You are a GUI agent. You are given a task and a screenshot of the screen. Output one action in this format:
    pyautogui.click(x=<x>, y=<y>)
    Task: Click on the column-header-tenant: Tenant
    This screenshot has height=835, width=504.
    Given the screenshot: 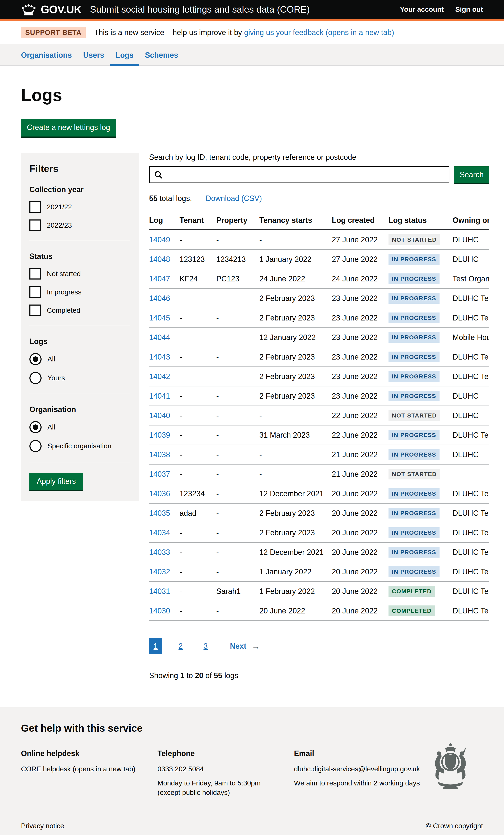 What is the action you would take?
    pyautogui.click(x=198, y=220)
    